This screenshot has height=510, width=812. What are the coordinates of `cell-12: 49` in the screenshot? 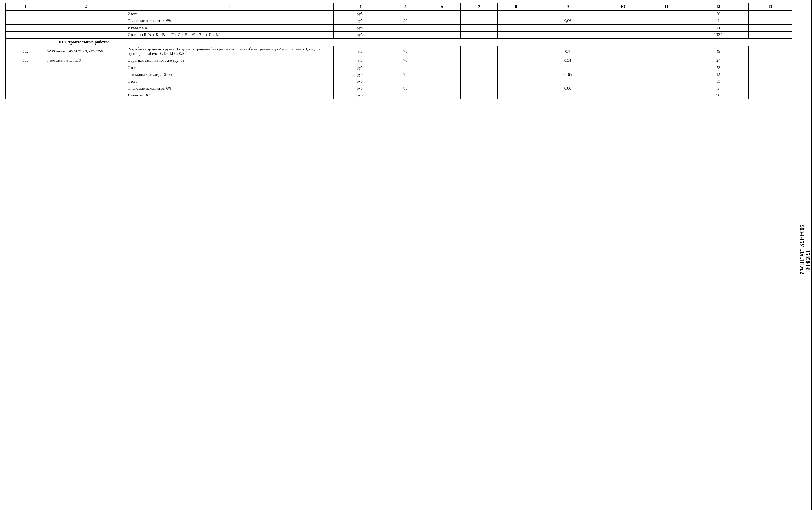 It's located at (718, 52).